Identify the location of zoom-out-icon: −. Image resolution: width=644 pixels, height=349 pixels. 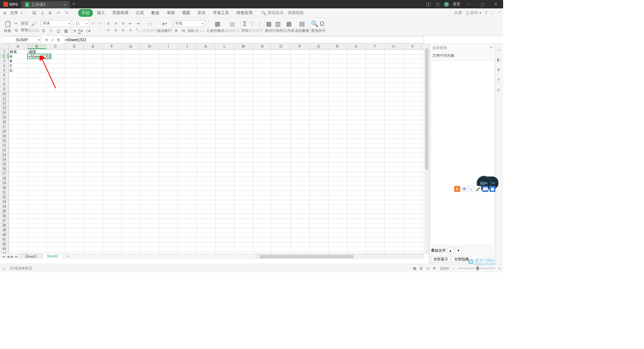
(453, 268).